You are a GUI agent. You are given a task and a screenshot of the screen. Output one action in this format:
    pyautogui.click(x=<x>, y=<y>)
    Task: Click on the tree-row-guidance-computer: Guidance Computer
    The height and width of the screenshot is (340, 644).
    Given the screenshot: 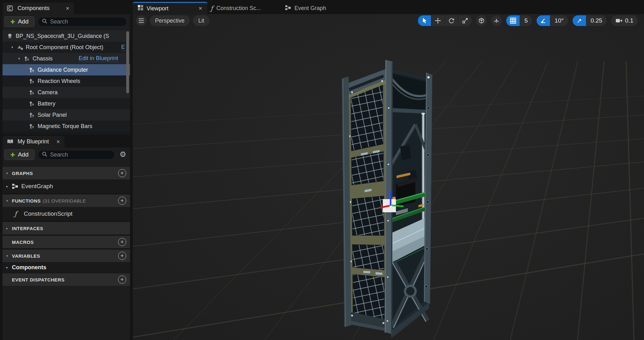 What is the action you would take?
    pyautogui.click(x=66, y=70)
    